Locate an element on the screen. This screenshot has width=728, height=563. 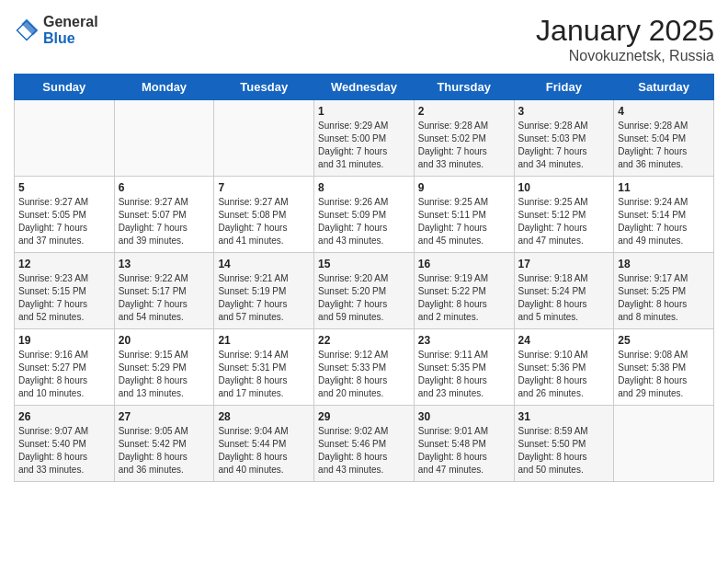
calendar-cell: 1Sunrise: 9:29 AM Sunset: 5:00 PM Daylig… is located at coordinates (364, 138).